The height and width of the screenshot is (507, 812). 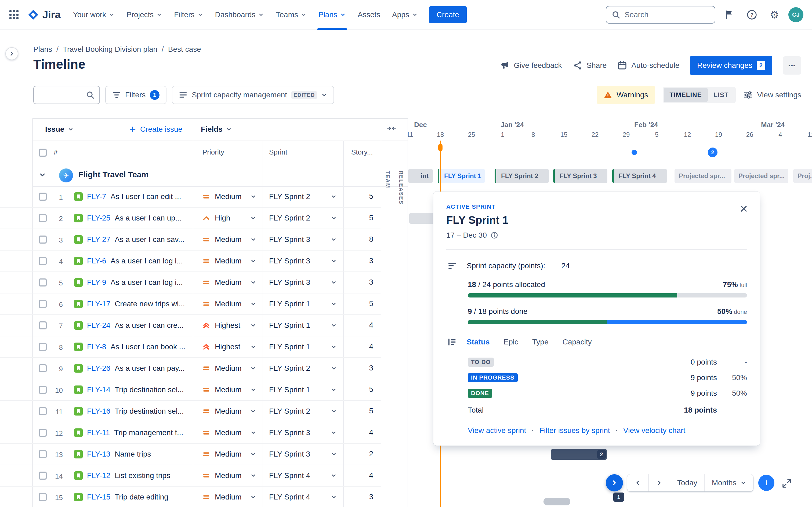 I want to click on create-issue-button: Create issue, so click(x=156, y=129).